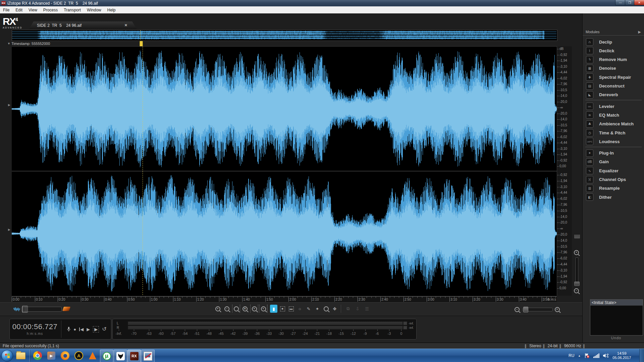 The width and height of the screenshot is (644, 362). Describe the element at coordinates (576, 291) in the screenshot. I see `vertical-zoom-out-icon: −` at that location.